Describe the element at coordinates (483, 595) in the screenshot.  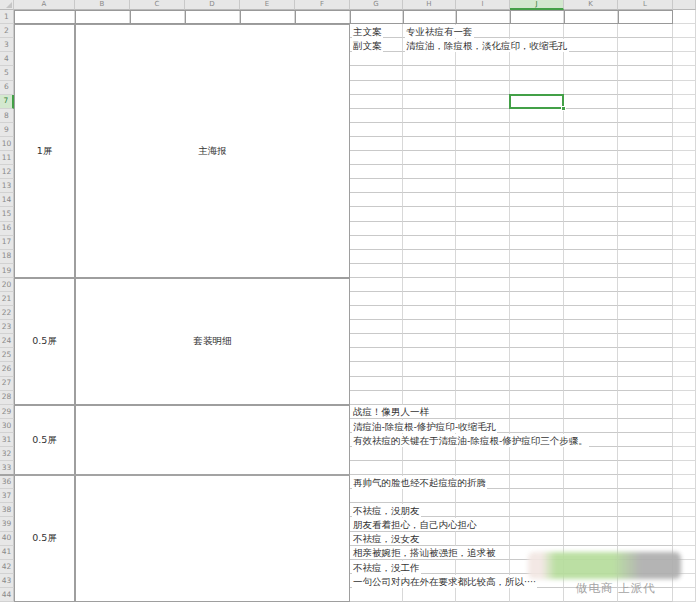
I see `cell-I44` at that location.